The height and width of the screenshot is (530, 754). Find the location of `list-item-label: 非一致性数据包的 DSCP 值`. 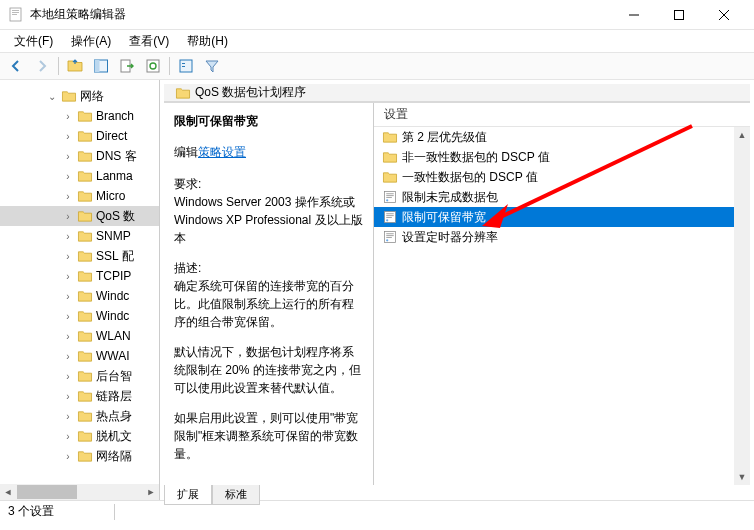

list-item-label: 非一致性数据包的 DSCP 值 is located at coordinates (476, 158).